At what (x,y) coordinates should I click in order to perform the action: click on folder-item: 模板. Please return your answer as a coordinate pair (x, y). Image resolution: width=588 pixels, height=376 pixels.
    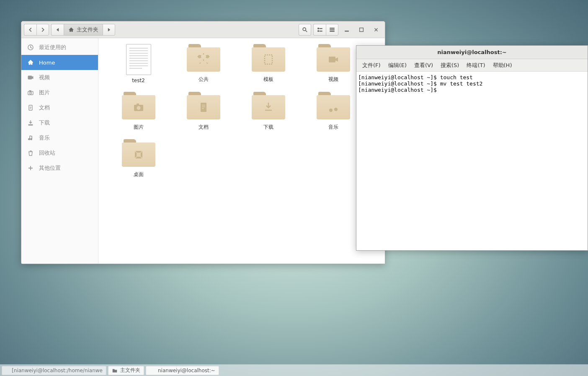
    Looking at the image, I should click on (268, 64).